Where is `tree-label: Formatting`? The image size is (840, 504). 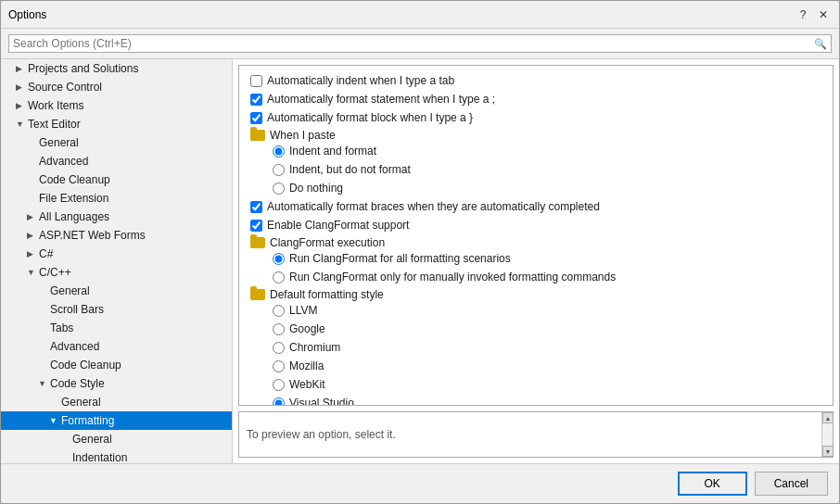 tree-label: Formatting is located at coordinates (87, 421).